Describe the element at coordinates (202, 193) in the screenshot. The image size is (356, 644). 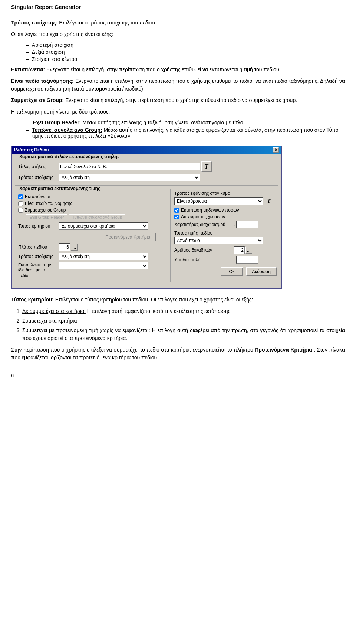
I see `display-type-label: Τρόπος εφάνισης στον κύβο` at that location.